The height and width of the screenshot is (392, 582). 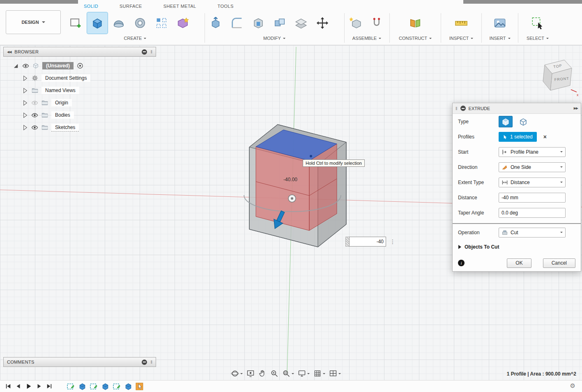 What do you see at coordinates (16, 66) in the screenshot?
I see `expand-open-icon` at bounding box center [16, 66].